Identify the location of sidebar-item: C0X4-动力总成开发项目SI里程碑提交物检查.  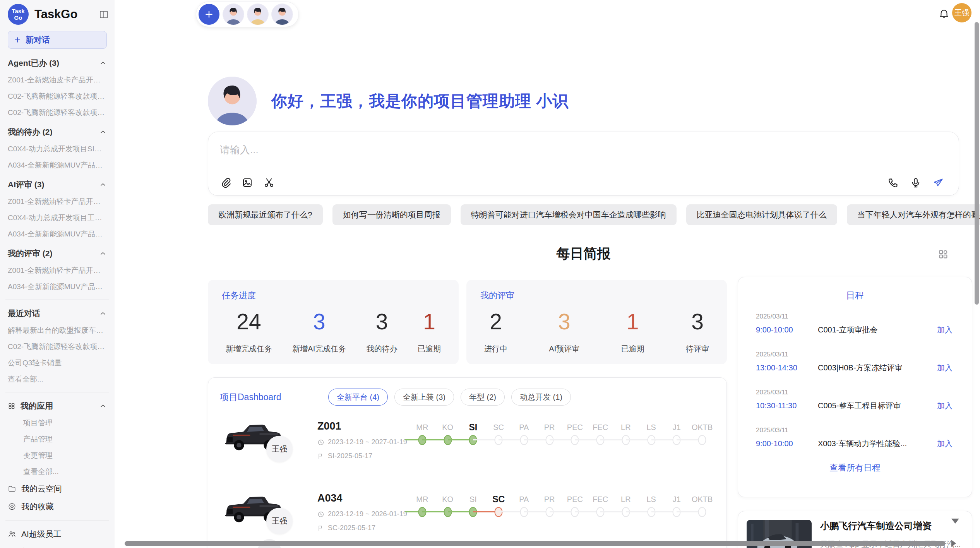
(57, 149).